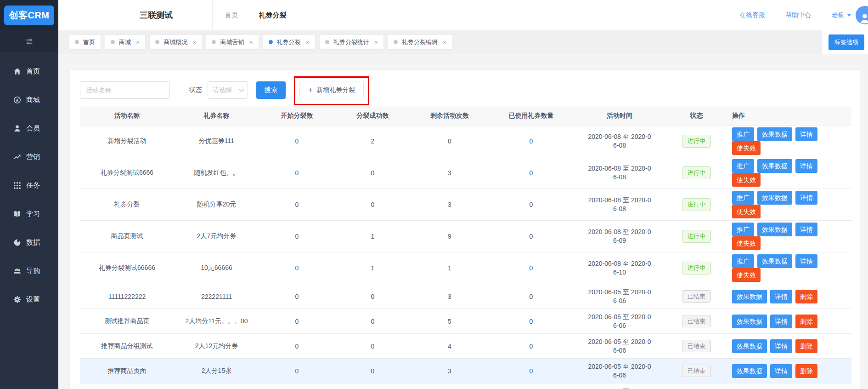 This screenshot has width=868, height=389. Describe the element at coordinates (752, 15) in the screenshot. I see `online-service-link: 在线客服` at that location.